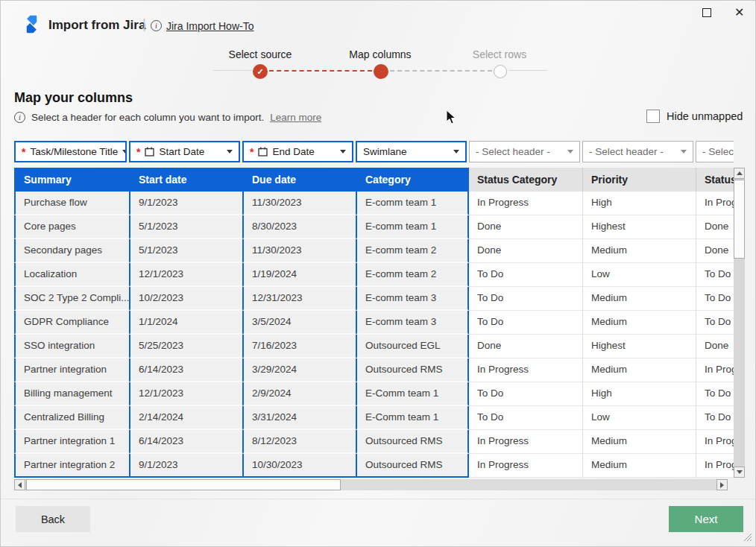 This screenshot has height=547, width=756. Describe the element at coordinates (299, 275) in the screenshot. I see `table-cell: 1/19/2024` at that location.